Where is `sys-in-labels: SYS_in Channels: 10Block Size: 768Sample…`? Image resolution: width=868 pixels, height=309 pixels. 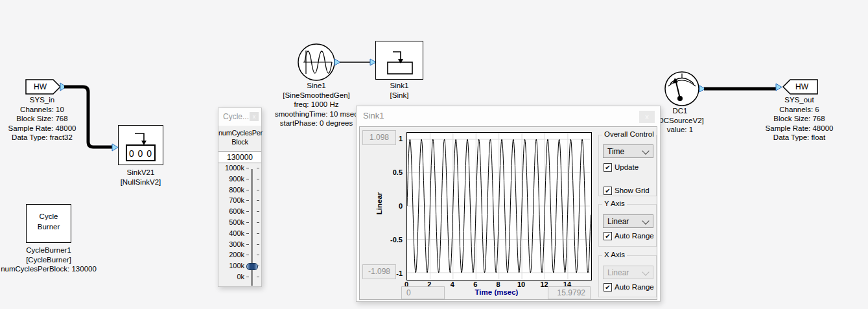 sys-in-labels: SYS_in Channels: 10Block Size: 768Sample… is located at coordinates (43, 119).